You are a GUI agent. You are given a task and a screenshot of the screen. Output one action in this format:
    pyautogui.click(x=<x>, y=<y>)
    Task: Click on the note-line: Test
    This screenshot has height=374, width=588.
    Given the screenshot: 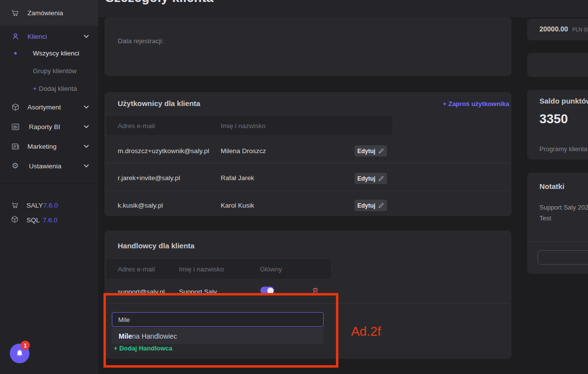 What is the action you would take?
    pyautogui.click(x=545, y=218)
    